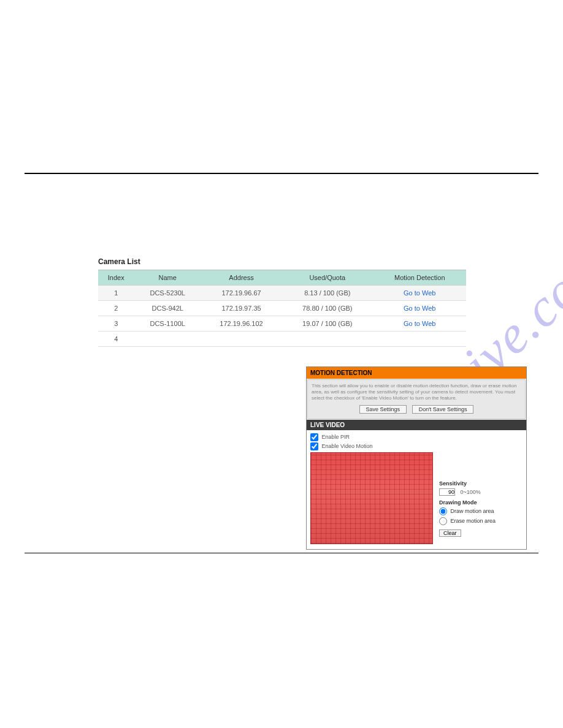 The image size is (563, 728). Describe the element at coordinates (420, 339) in the screenshot. I see `cell-motion` at that location.